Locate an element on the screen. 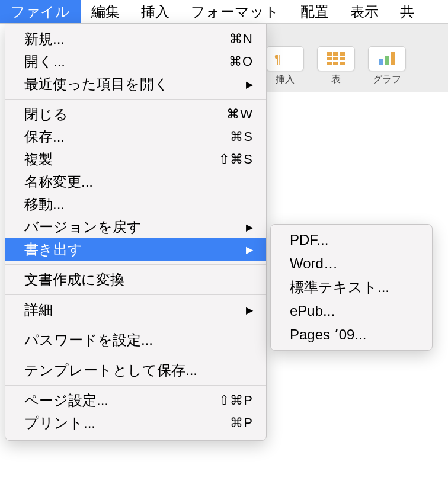 The height and width of the screenshot is (487, 448). submenu-item-label: PDF... is located at coordinates (354, 240).